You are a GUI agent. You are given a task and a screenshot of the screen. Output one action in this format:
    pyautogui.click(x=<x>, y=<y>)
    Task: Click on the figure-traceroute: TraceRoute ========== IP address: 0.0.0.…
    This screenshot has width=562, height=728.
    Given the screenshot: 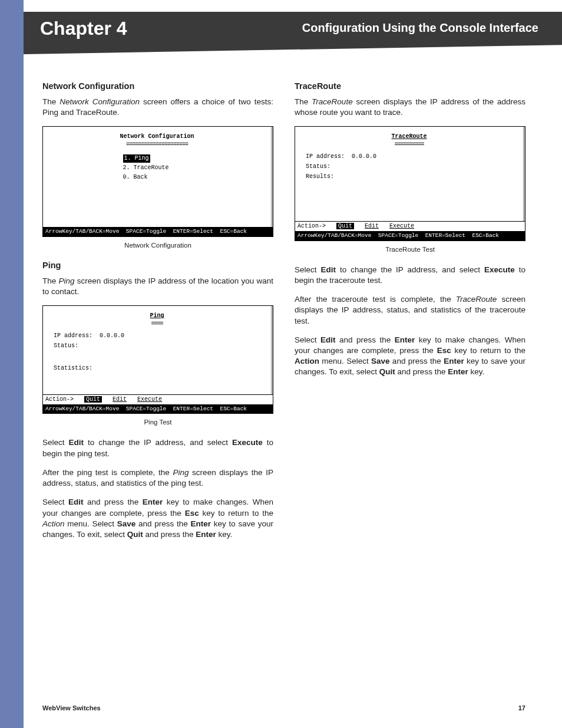 What is the action you would take?
    pyautogui.click(x=410, y=183)
    